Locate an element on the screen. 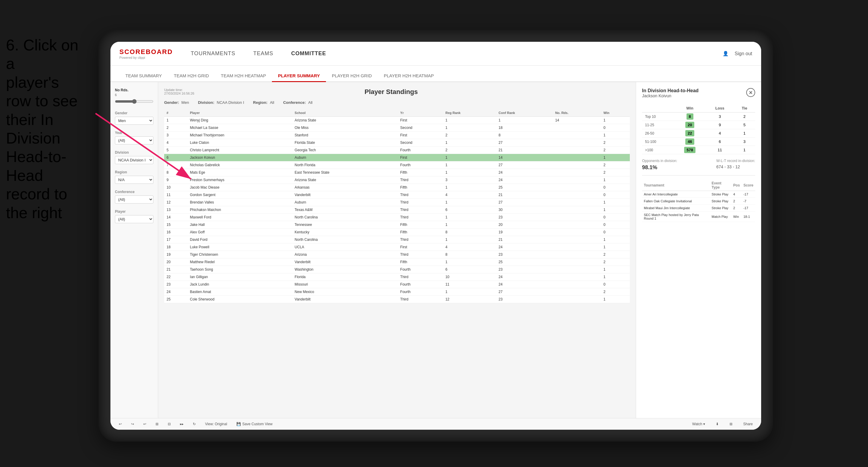 The image size is (868, 467). cell-conf: 8 is located at coordinates (524, 135).